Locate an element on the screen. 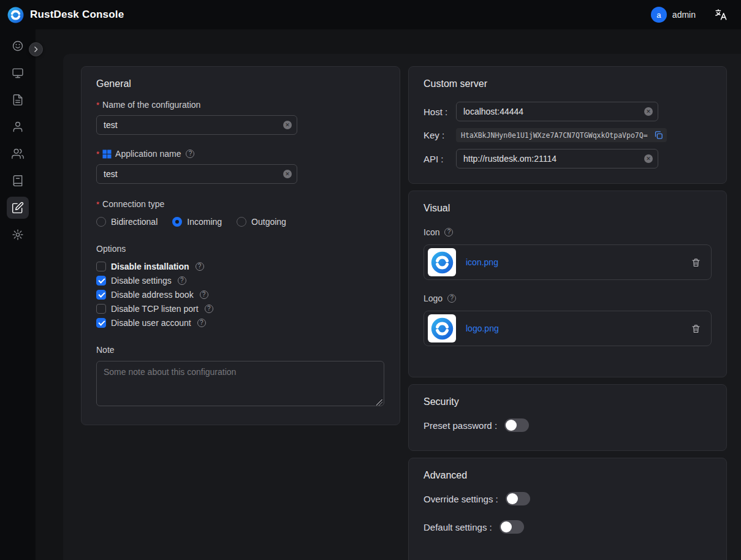  sidebar-item-custom-clients is located at coordinates (18, 208).